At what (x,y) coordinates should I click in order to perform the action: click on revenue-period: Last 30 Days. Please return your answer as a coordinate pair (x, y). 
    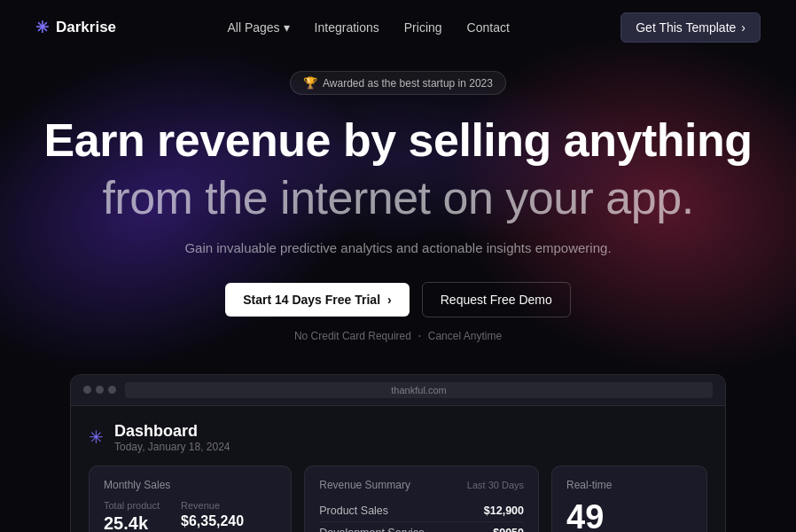
    Looking at the image, I should click on (496, 485).